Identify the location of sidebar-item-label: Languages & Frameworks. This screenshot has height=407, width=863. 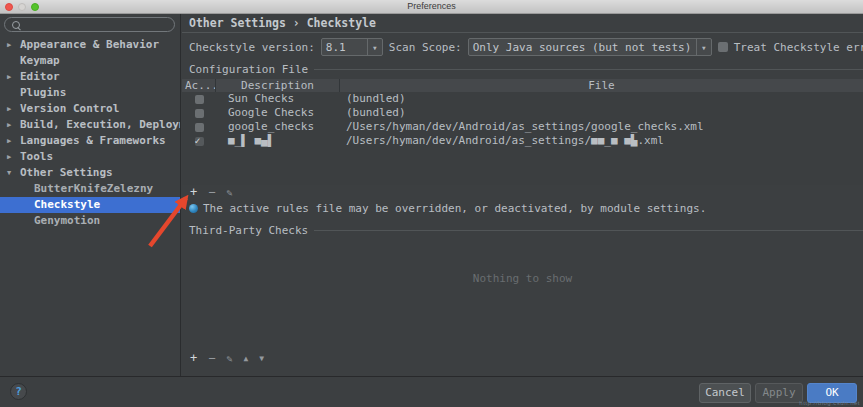
(93, 140).